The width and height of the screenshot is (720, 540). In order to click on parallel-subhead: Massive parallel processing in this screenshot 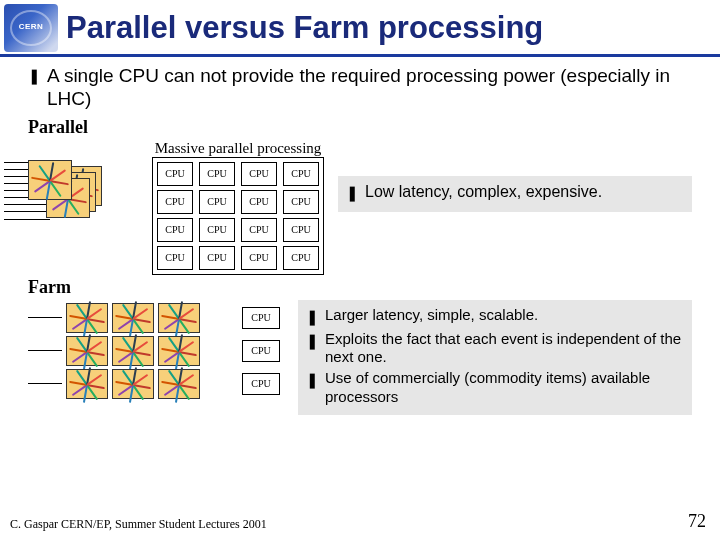, I will do `click(238, 148)`.